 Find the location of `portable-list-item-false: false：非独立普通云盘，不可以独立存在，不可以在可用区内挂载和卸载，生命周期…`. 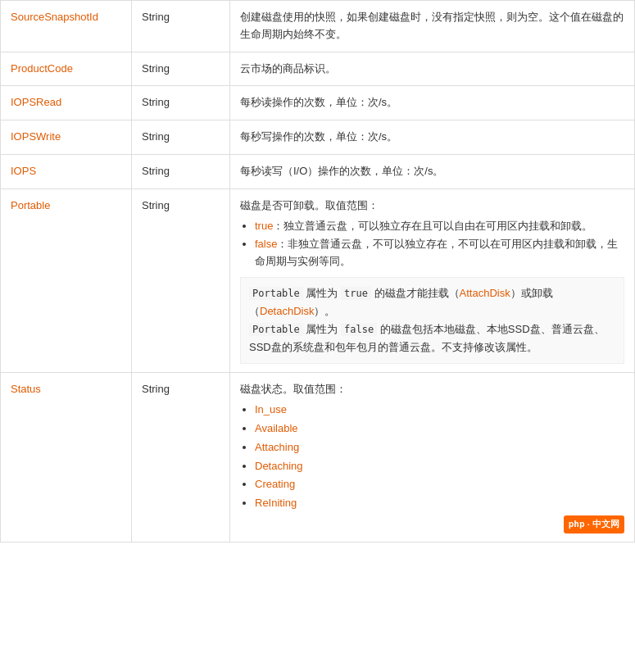

portable-list-item-false: false：非独立普通云盘，不可以独立存在，不可以在可用区内挂载和卸载，生命周期… is located at coordinates (439, 253).